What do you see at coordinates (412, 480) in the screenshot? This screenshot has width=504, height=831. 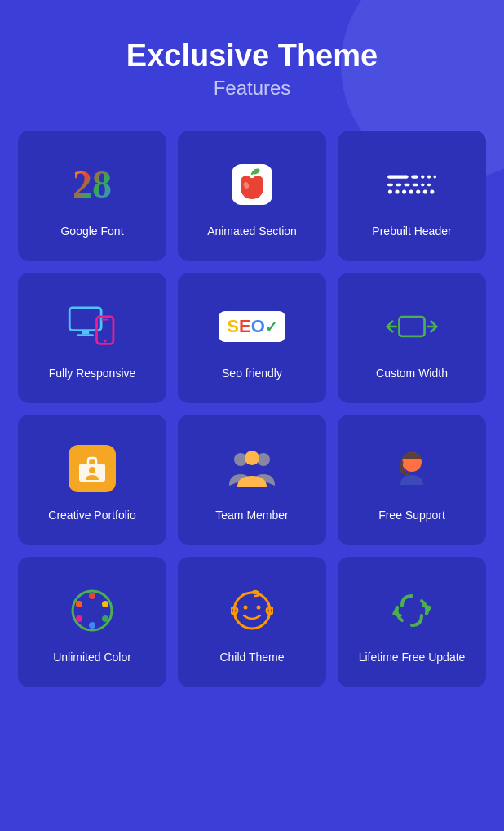 I see `card-free-support: Free Support` at bounding box center [412, 480].